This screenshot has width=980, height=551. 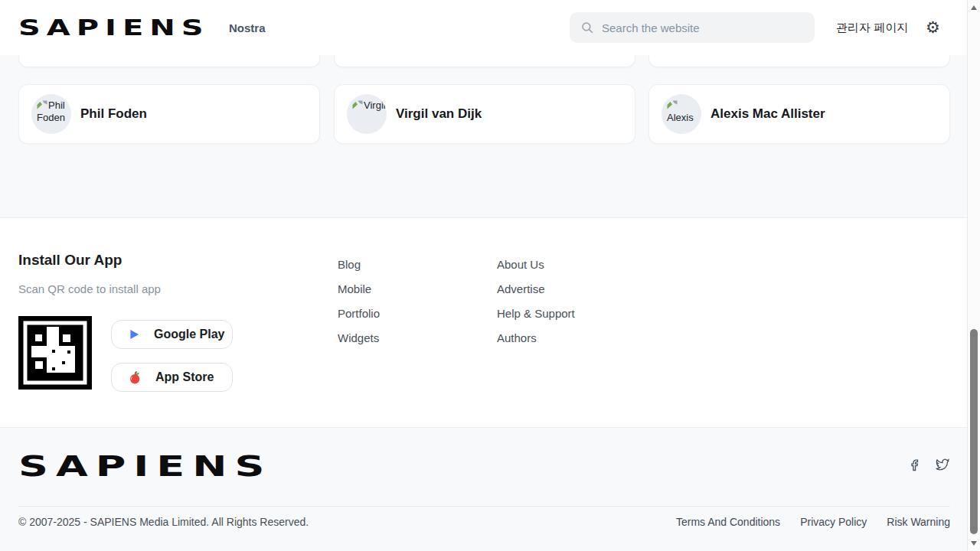 I want to click on site-name: Nostra, so click(x=247, y=28).